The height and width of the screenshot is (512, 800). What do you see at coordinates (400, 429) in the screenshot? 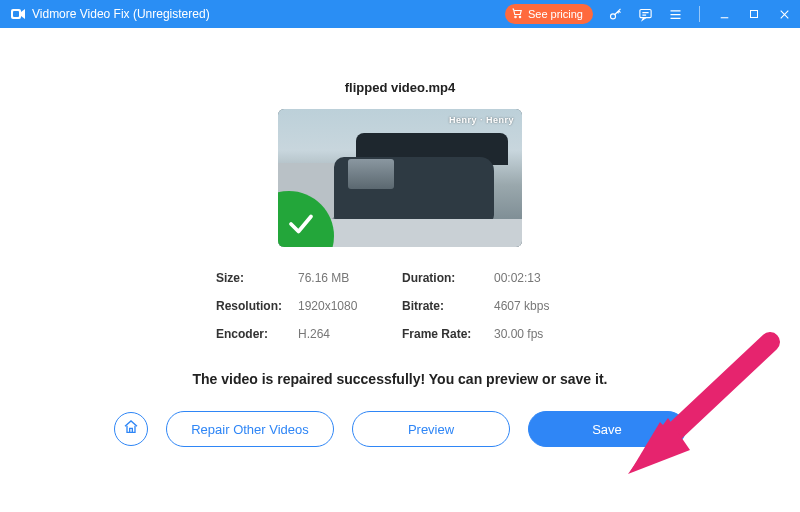
I see `action-row: Repair Other Videos Preview Save` at bounding box center [400, 429].